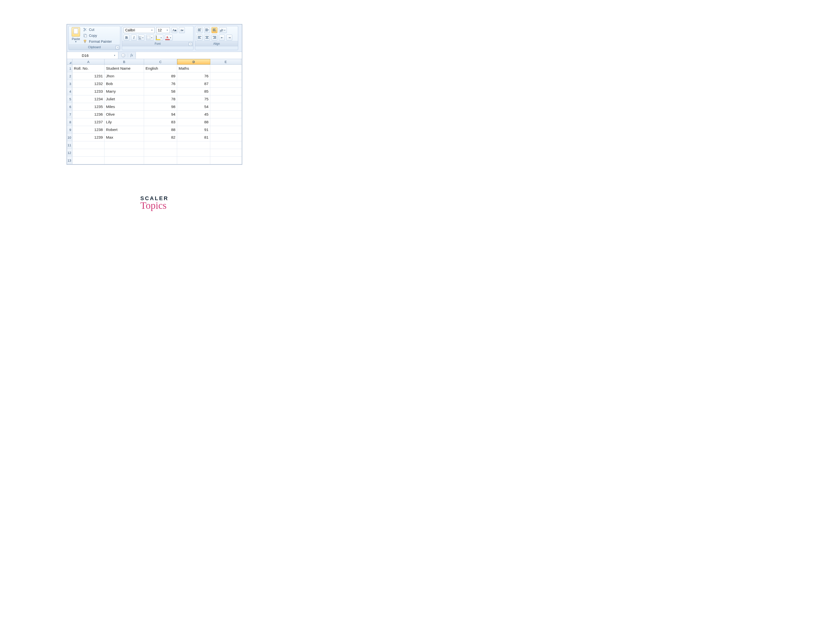 The width and height of the screenshot is (840, 639). Describe the element at coordinates (70, 153) in the screenshot. I see `row-header: 12` at that location.